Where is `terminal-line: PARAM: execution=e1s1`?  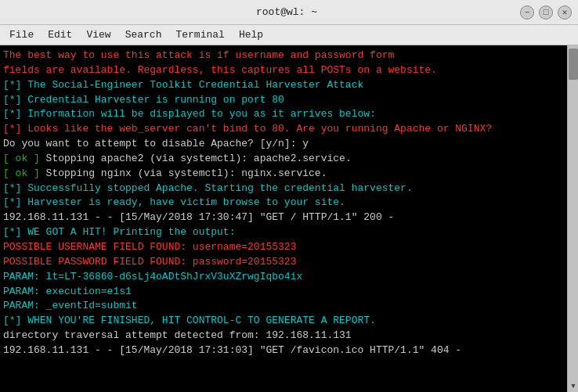
terminal-line: PARAM: execution=e1s1 is located at coordinates (284, 293).